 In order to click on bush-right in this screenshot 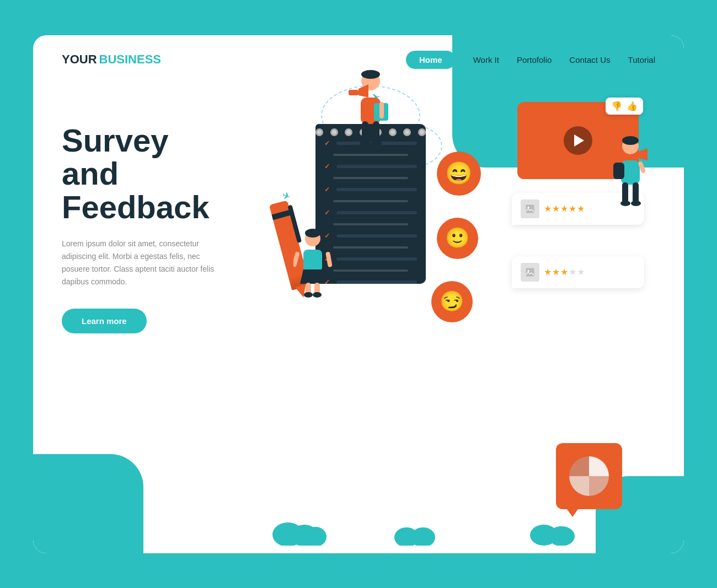, I will do `click(553, 531)`.